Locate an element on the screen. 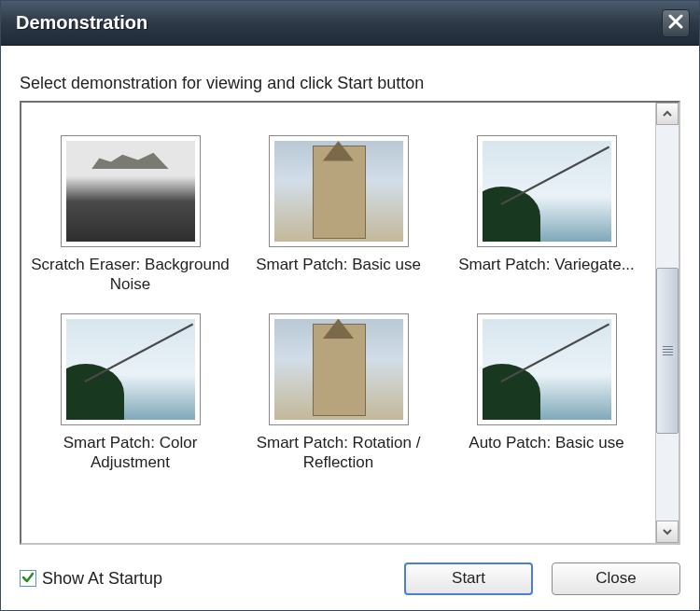 The width and height of the screenshot is (700, 611). demo-item: Smart Patch: Variegate... is located at coordinates (547, 215).